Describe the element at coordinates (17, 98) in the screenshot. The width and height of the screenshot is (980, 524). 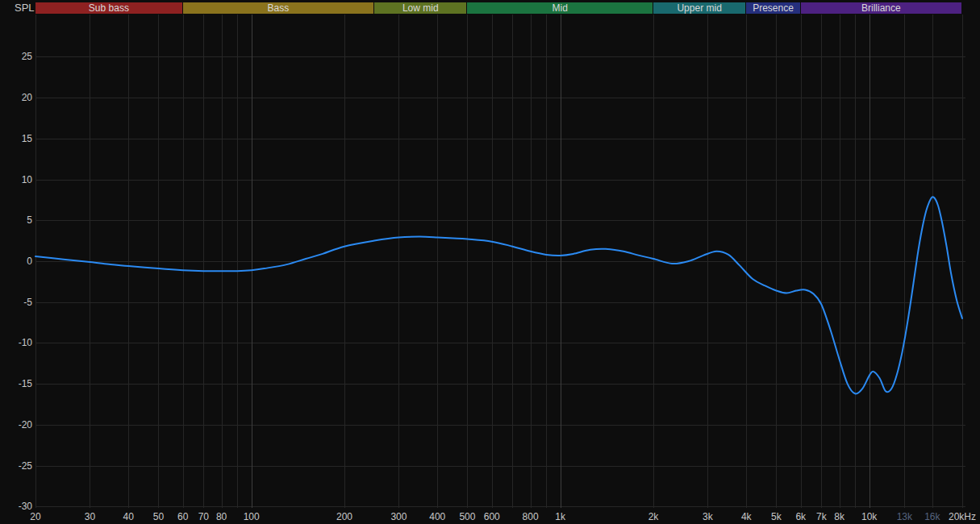
I see `y-tick-label: 20` at that location.